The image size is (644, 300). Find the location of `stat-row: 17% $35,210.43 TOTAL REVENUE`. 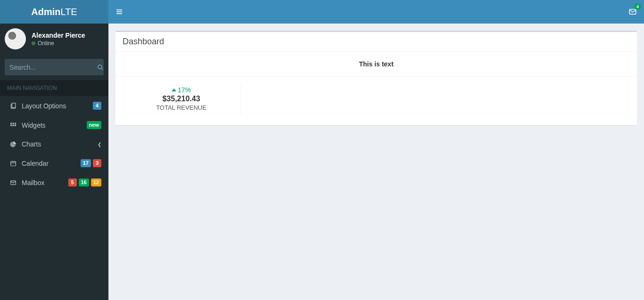

stat-row: 17% $35,210.43 TOTAL REVENUE is located at coordinates (376, 100).